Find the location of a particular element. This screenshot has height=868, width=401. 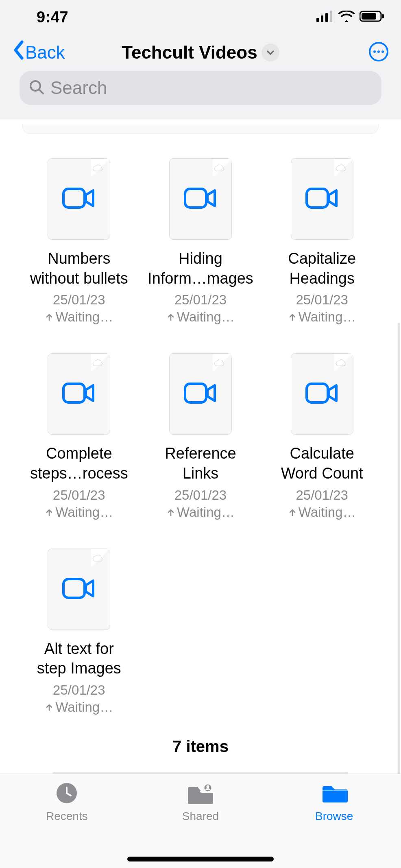

nav-bar: Back Techcult Videos is located at coordinates (200, 52).